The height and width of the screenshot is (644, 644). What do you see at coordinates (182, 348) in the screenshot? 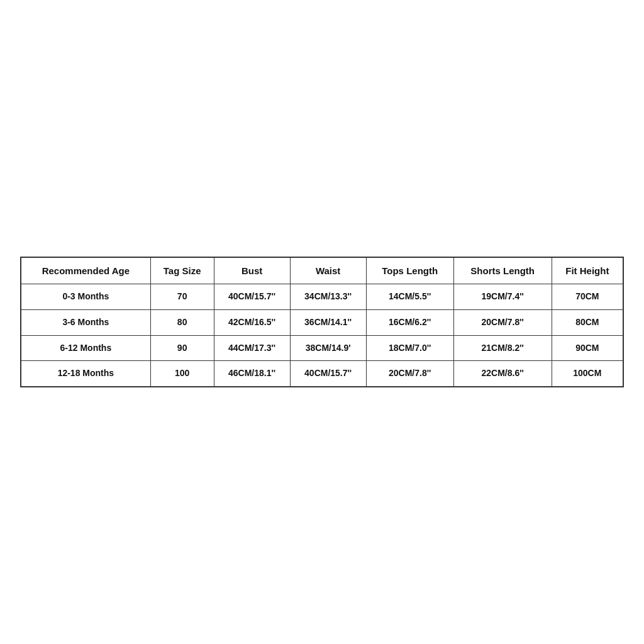
I see `cell-tag-size: 90` at bounding box center [182, 348].